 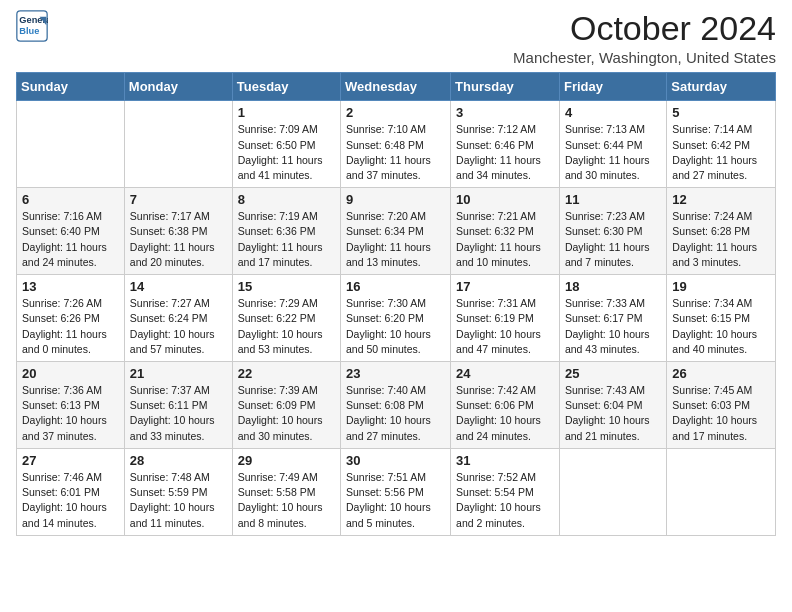 I want to click on calendar-day-header: Sunday, so click(x=71, y=87).